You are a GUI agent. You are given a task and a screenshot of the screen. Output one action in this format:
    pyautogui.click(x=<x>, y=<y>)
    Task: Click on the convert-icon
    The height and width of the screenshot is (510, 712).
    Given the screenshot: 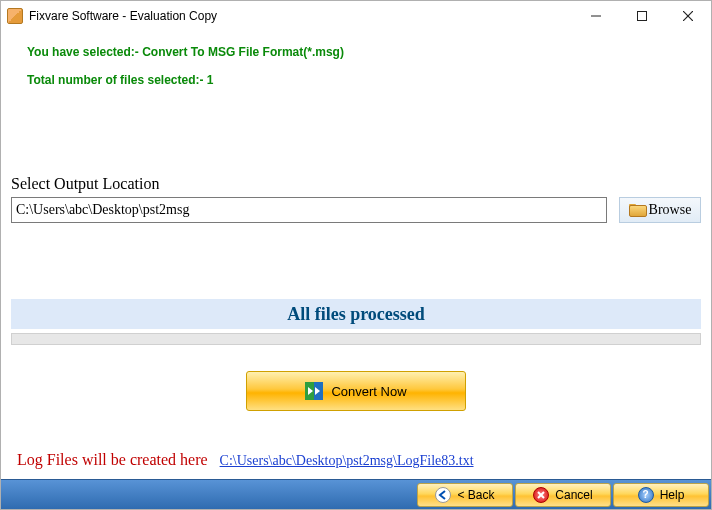 What is the action you would take?
    pyautogui.click(x=314, y=391)
    